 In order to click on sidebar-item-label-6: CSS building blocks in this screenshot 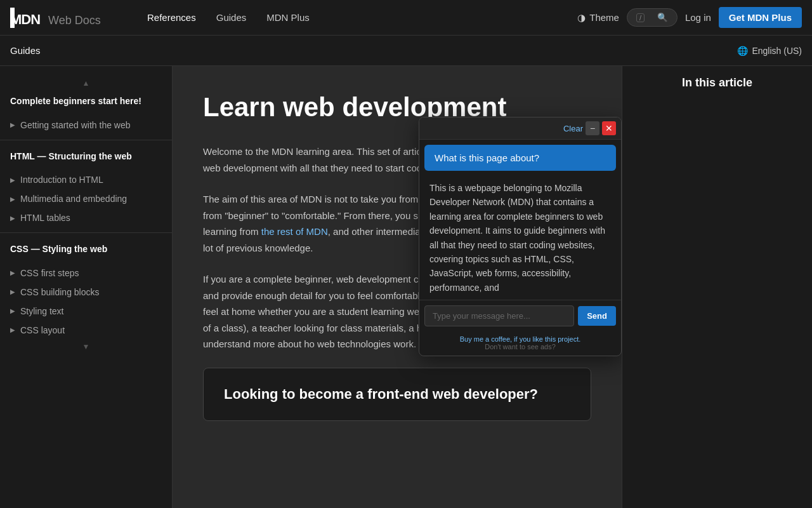, I will do `click(60, 292)`.